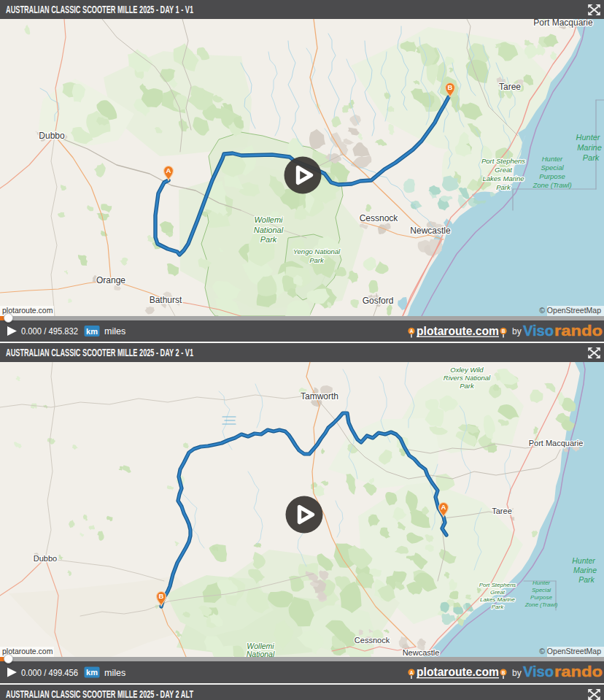  What do you see at coordinates (50, 331) in the screenshot?
I see `svg-text: 0.000 / 495.832` at bounding box center [50, 331].